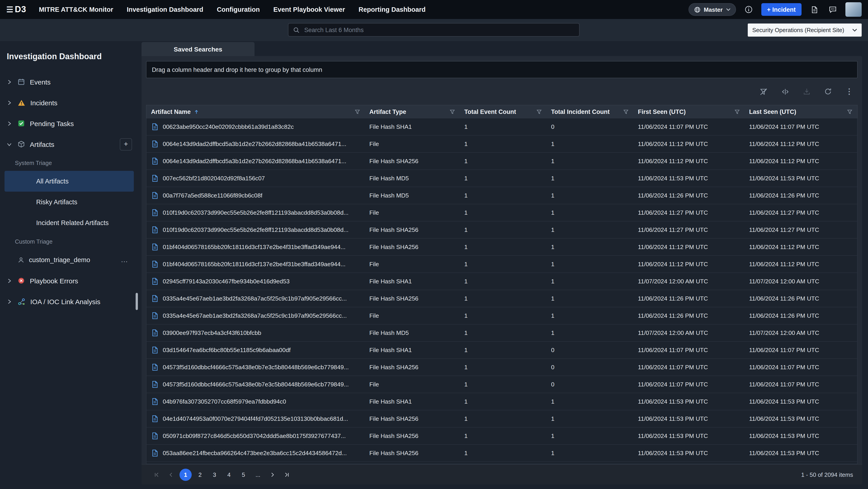 Image resolution: width=868 pixels, height=489 pixels. I want to click on sidebar-item-risky-artifacts: Risky Artifacts, so click(69, 202).